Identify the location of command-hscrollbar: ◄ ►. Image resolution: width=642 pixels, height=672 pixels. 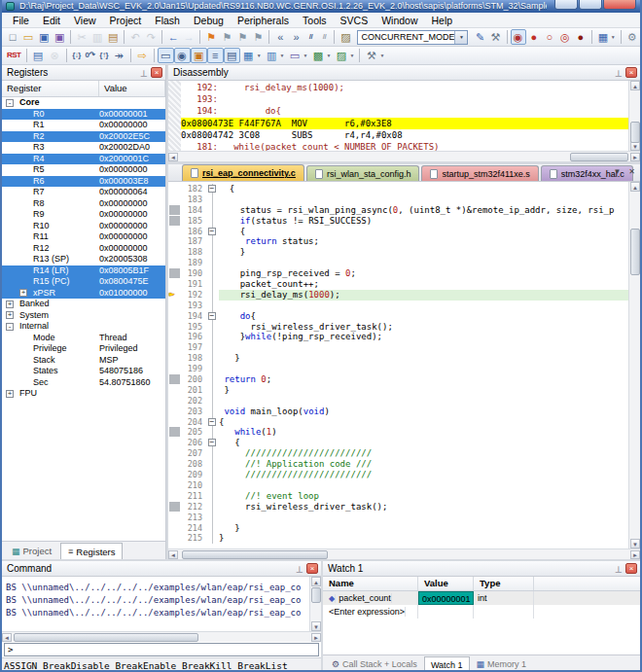
(161, 636).